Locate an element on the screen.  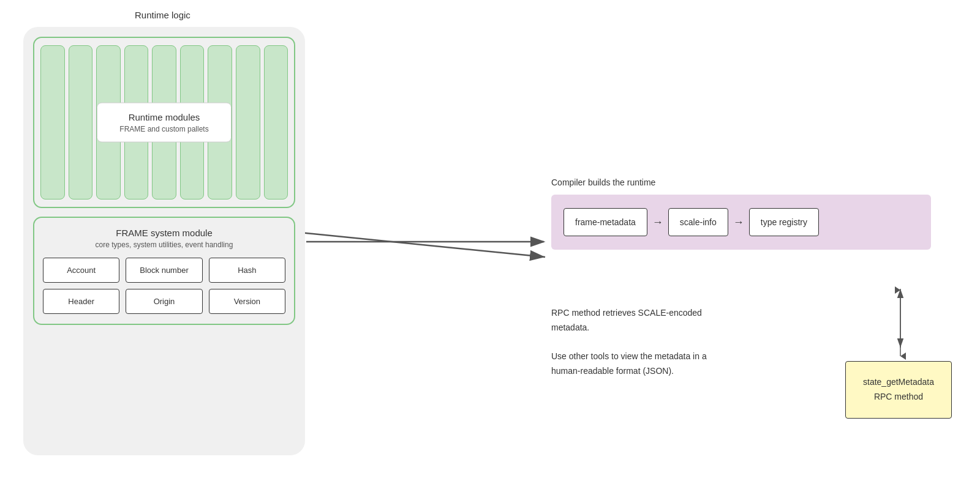
type-cell-header: Header is located at coordinates (81, 301).